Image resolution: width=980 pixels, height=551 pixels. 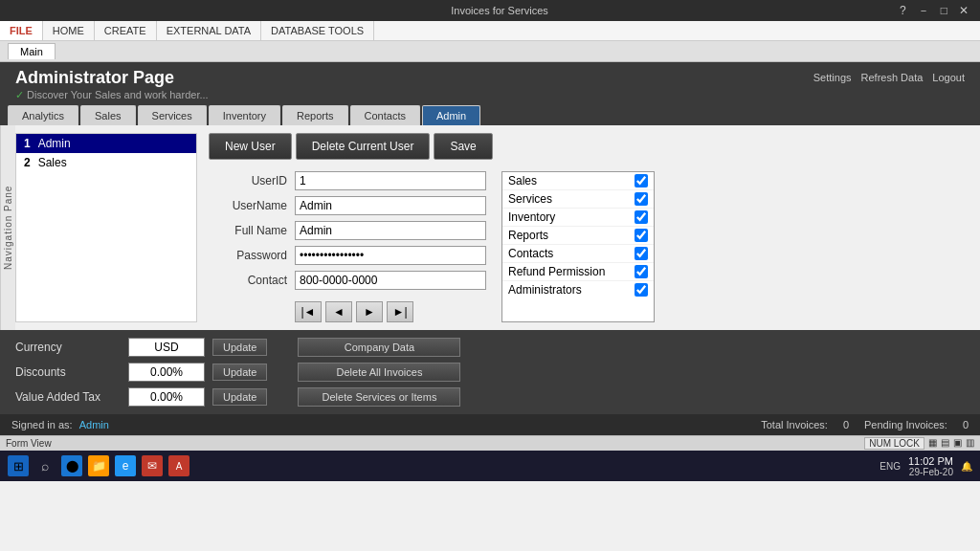 I want to click on ribbon-tab-database: DATABASE TOOLS, so click(x=318, y=31).